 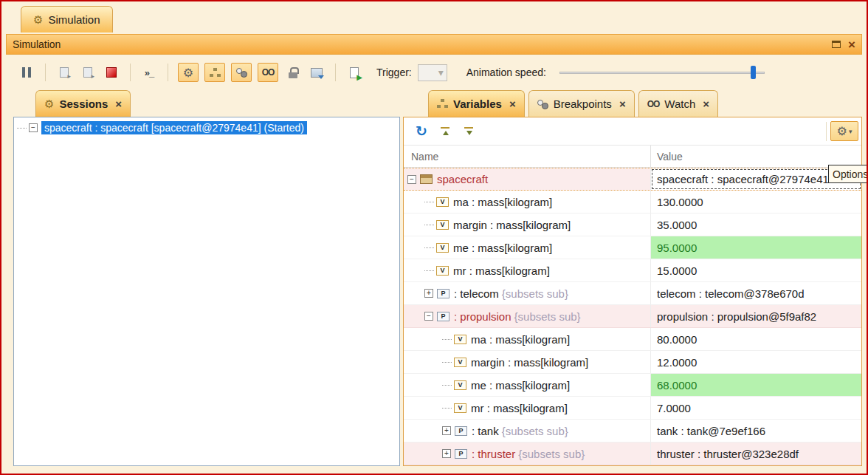 I want to click on dock-tab-strip: ⚙ Simulation, so click(x=434, y=17).